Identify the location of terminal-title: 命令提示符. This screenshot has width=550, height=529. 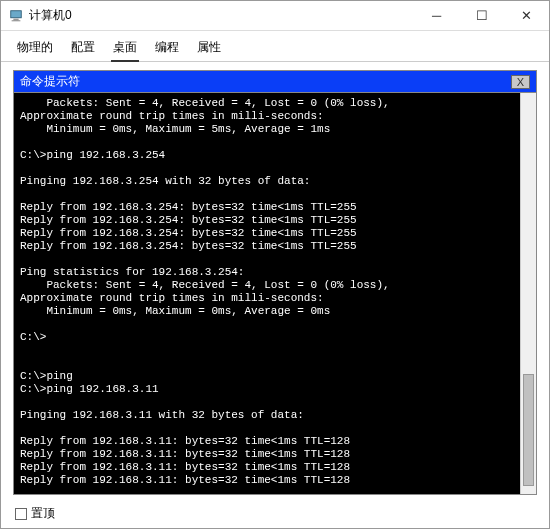
(266, 82).